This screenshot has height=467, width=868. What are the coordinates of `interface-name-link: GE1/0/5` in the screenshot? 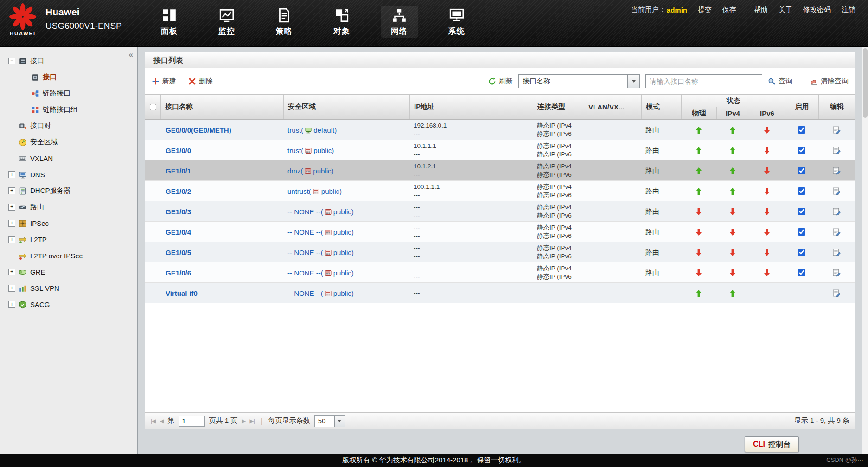 It's located at (178, 252).